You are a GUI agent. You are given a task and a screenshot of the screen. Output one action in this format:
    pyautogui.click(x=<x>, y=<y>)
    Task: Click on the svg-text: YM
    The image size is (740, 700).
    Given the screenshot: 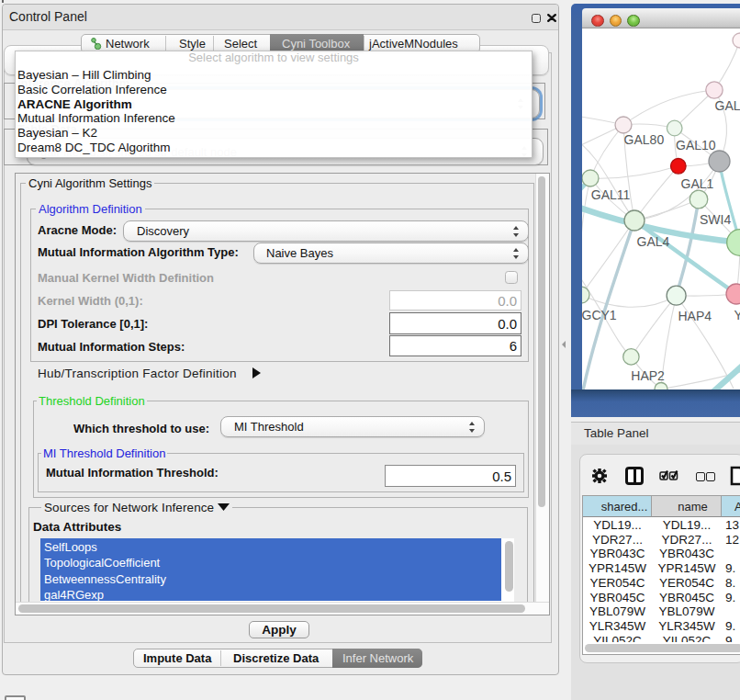 What is the action you would take?
    pyautogui.click(x=737, y=315)
    